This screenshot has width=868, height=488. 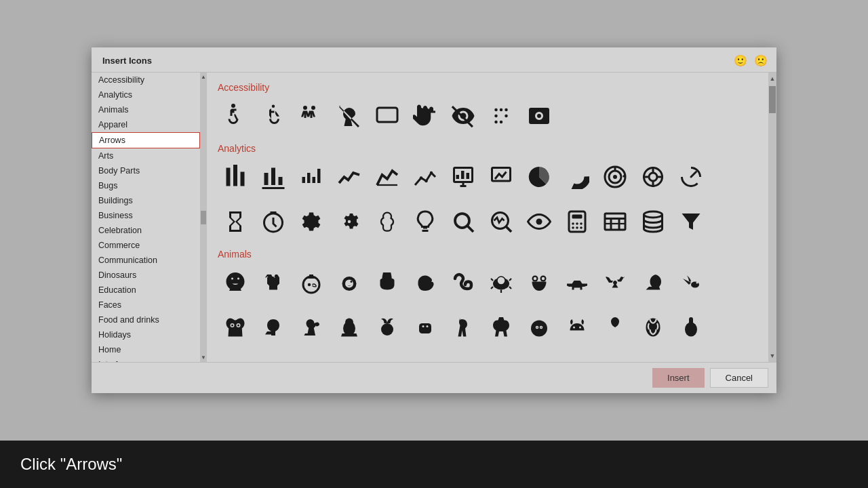 What do you see at coordinates (501, 116) in the screenshot?
I see `icon-braille` at bounding box center [501, 116].